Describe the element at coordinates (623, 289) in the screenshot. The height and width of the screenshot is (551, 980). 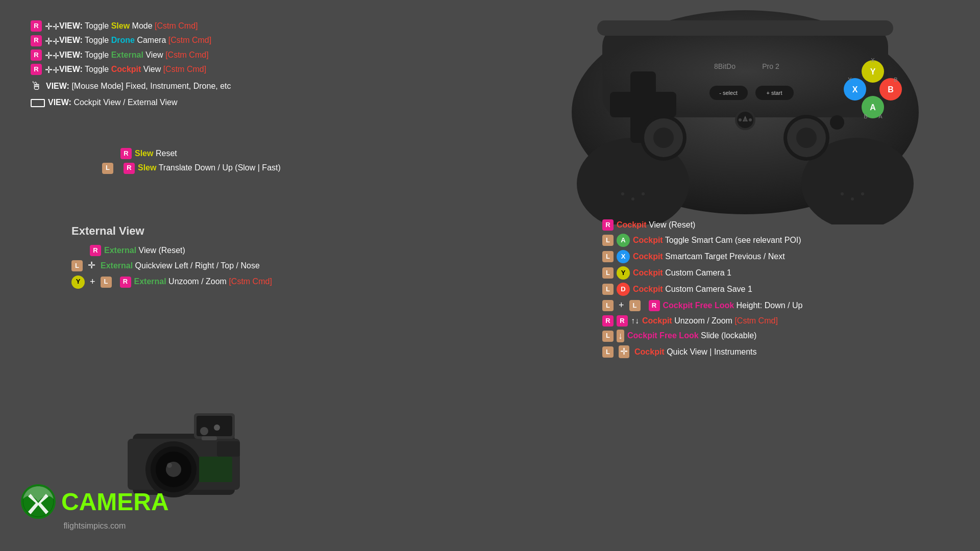
I see `badge-d-cock: D` at that location.